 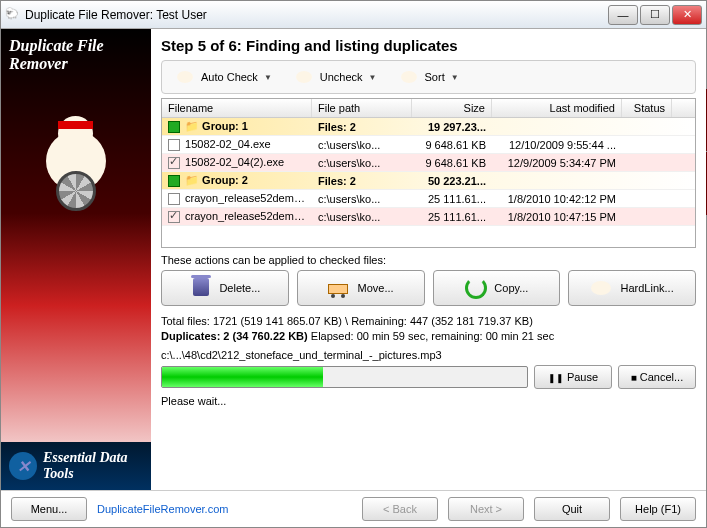 I want to click on stats-line1: Total files: 1721 (519 141 865.07 KB) \ …, so click(x=428, y=322).